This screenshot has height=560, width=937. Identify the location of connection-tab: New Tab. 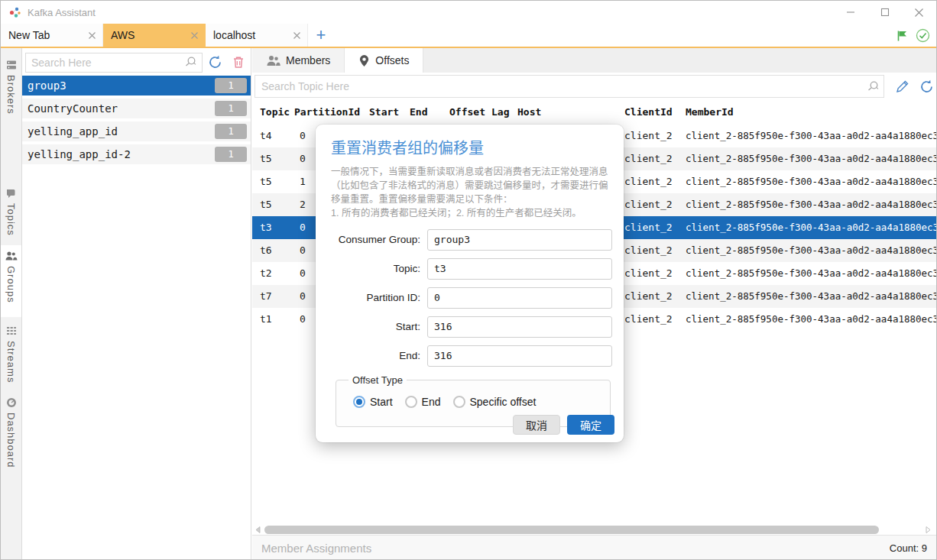
(52, 35).